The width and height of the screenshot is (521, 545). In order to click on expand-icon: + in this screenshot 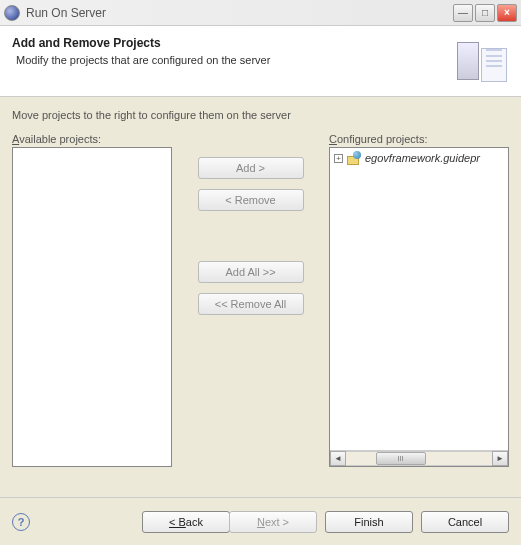, I will do `click(338, 158)`.